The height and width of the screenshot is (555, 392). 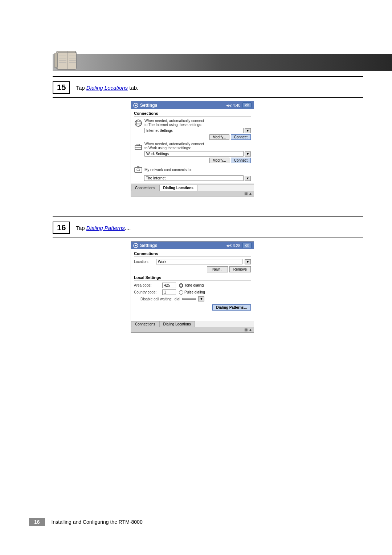 What do you see at coordinates (197, 153) in the screenshot?
I see `work-conn-details: When needed, automatically connect to Wo…` at bounding box center [197, 153].